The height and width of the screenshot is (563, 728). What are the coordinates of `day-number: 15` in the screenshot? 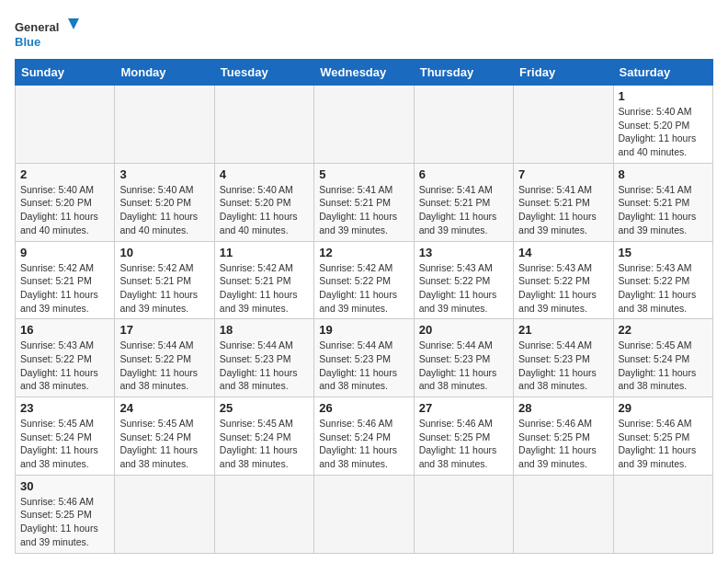 It's located at (664, 252).